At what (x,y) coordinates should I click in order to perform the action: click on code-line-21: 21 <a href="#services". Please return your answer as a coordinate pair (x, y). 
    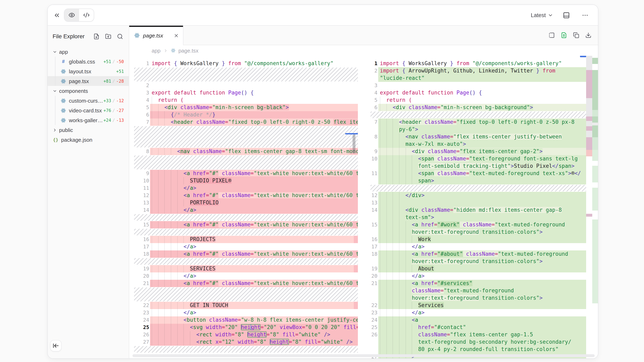
    Looking at the image, I should click on (476, 283).